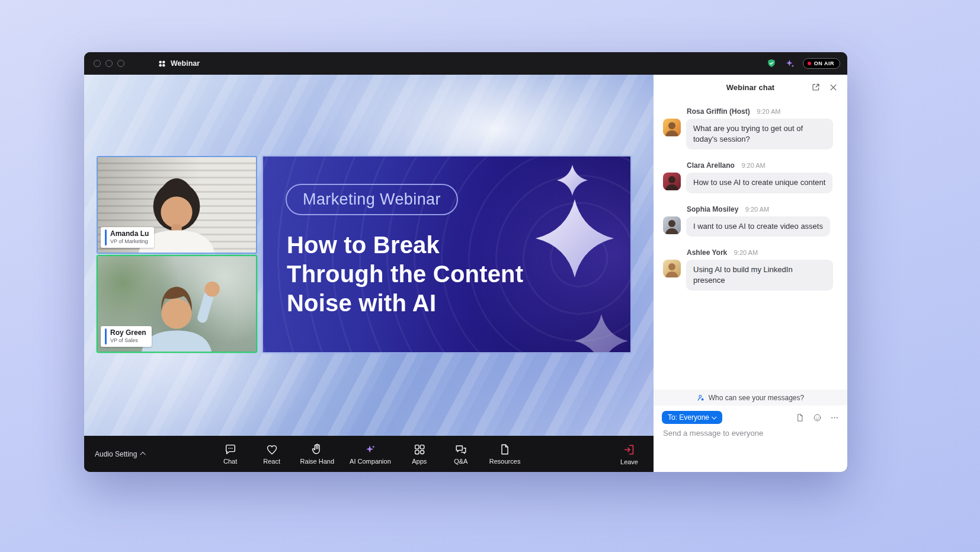 The height and width of the screenshot is (552, 980). What do you see at coordinates (750, 244) in the screenshot?
I see `chat-message-list: Rosa Griffin (Host) 9:20 AM What are you…` at bounding box center [750, 244].